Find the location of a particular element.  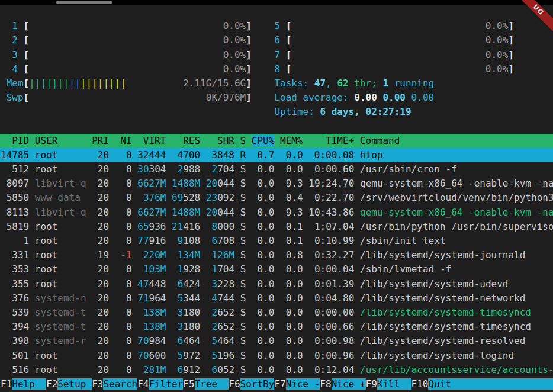

fkey-F6: F6 is located at coordinates (234, 384).